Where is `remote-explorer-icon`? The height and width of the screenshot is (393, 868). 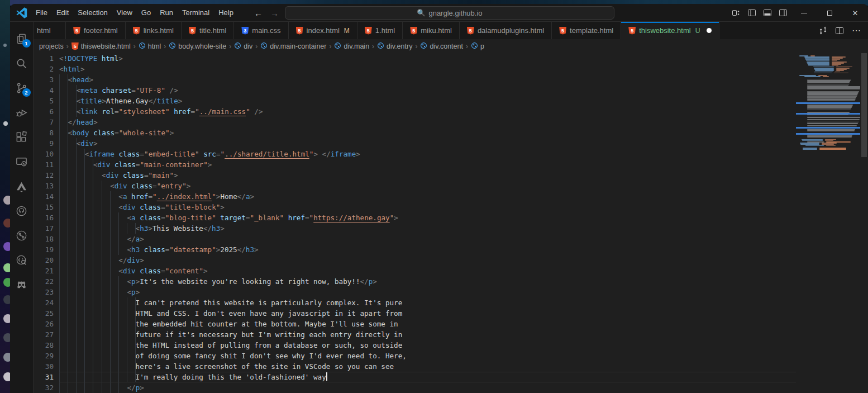
remote-explorer-icon is located at coordinates (22, 162).